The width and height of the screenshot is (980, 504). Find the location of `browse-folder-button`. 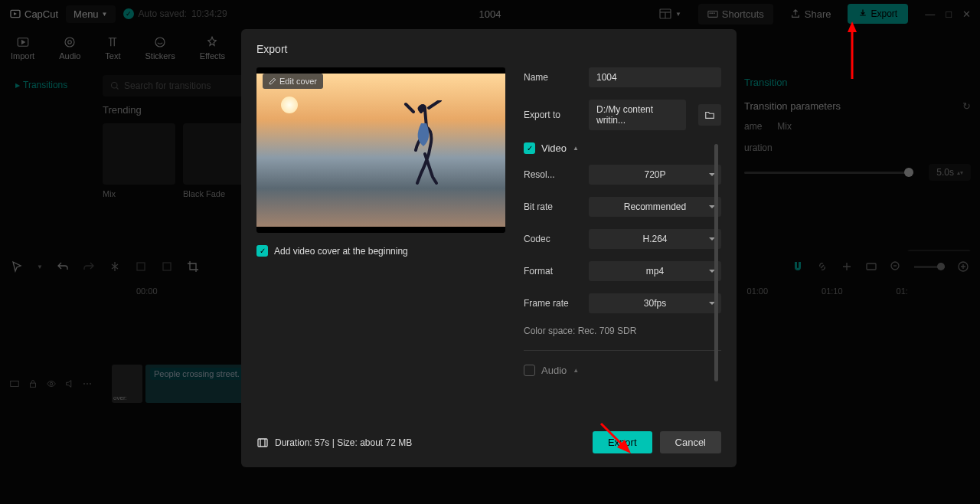

browse-folder-button is located at coordinates (710, 115).